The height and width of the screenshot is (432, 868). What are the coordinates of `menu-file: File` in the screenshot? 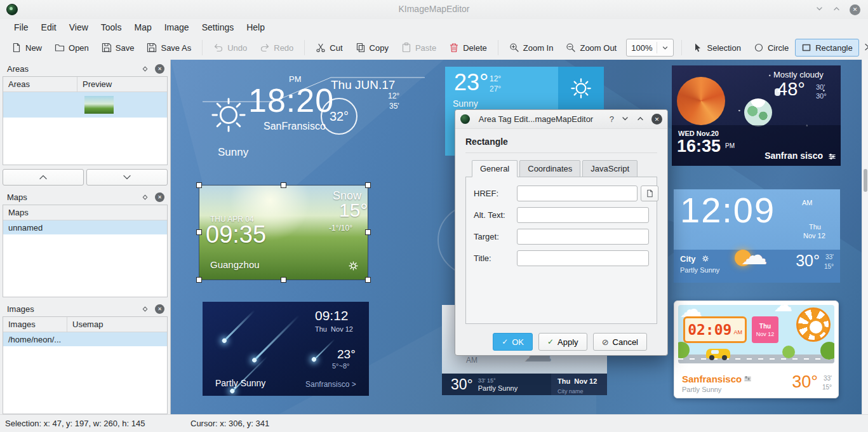 It's located at (22, 27).